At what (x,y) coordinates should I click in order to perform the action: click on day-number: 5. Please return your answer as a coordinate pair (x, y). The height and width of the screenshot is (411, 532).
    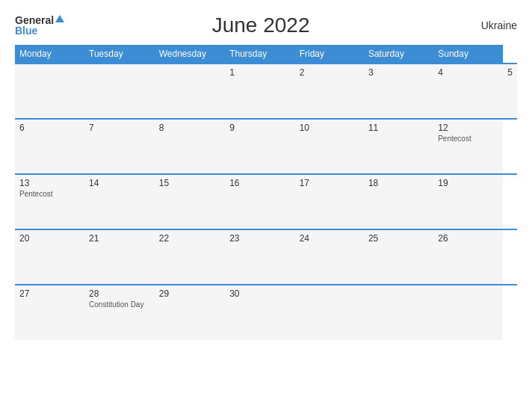
    Looking at the image, I should click on (510, 72).